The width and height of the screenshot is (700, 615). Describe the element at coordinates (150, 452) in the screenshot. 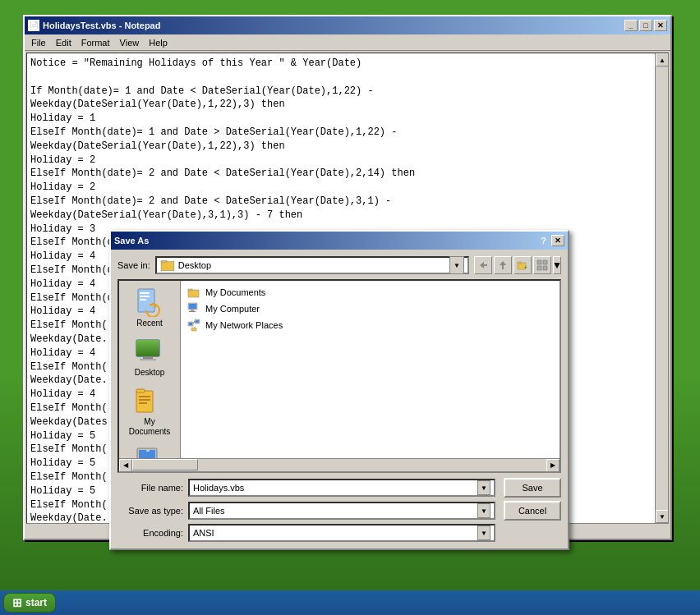

I see `my-computer-icon` at that location.